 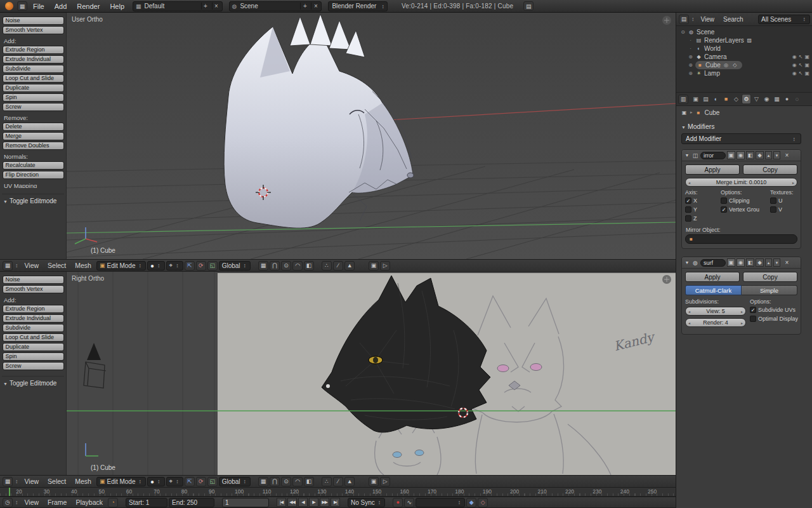 I want to click on editor-type-button: ▤, so click(x=684, y=19).